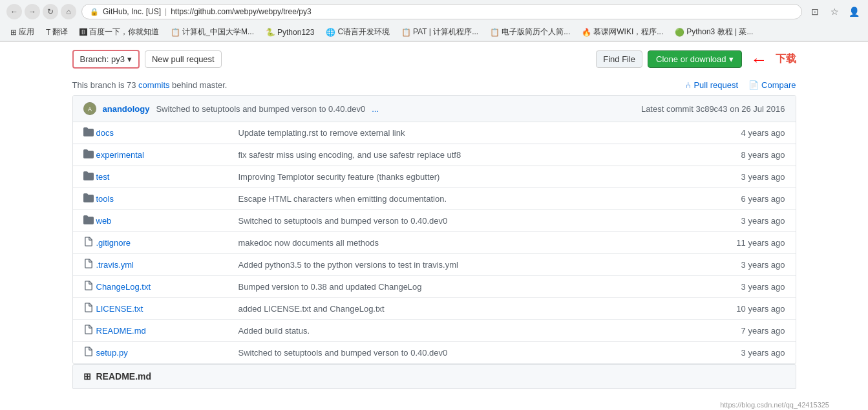 The image size is (868, 410). Describe the element at coordinates (753, 243) in the screenshot. I see `file-age: 11 years ago` at that location.